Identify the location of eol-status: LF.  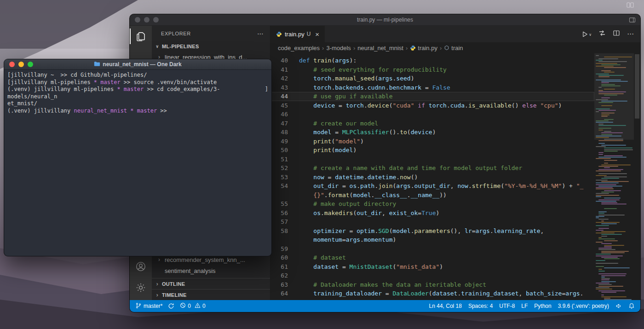
(524, 306).